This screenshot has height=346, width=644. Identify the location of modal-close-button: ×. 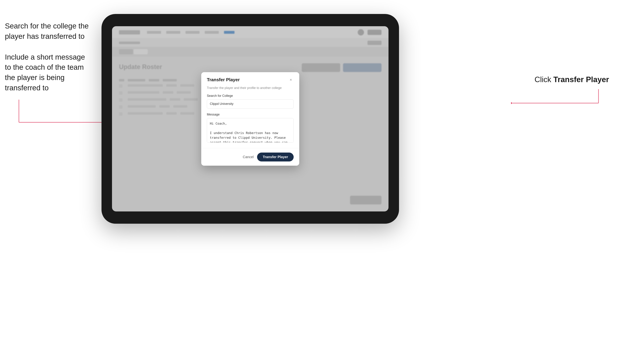
(291, 80).